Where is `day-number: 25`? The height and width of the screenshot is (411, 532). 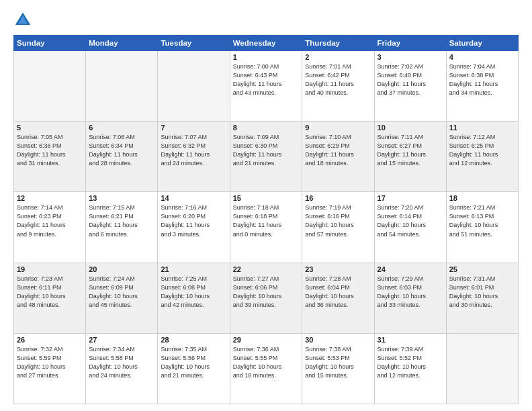
day-number: 25 is located at coordinates (482, 269).